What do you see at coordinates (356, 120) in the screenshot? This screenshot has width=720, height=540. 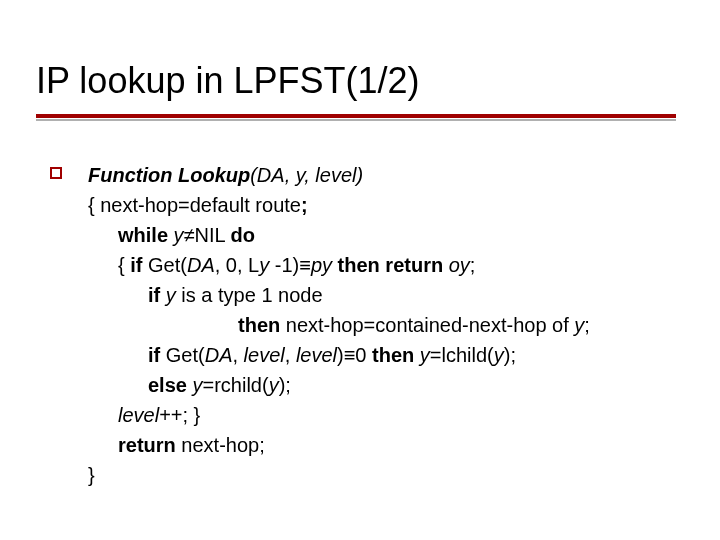 I see `underline-grey` at bounding box center [356, 120].